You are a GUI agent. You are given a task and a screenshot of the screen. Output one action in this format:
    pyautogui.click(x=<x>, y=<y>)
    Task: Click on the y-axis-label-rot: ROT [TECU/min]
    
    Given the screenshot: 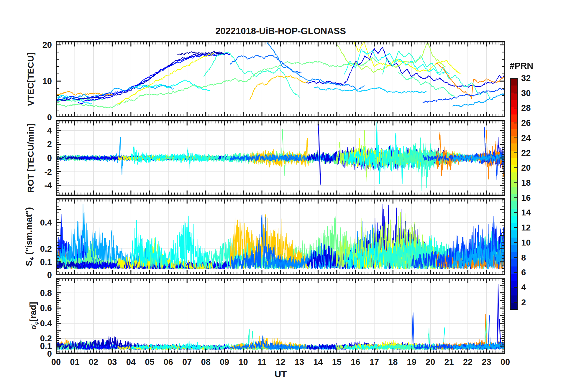 What is the action you would take?
    pyautogui.click(x=31, y=158)
    